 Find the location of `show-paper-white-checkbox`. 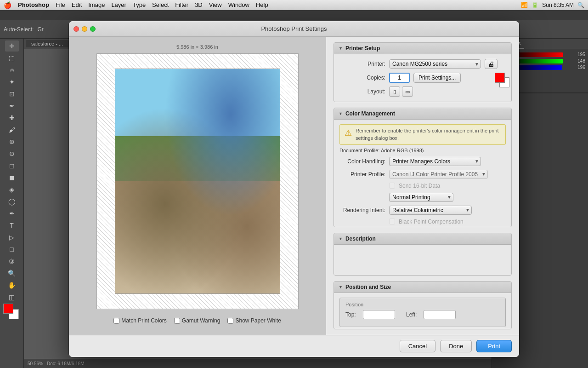

show-paper-white-checkbox is located at coordinates (231, 321).